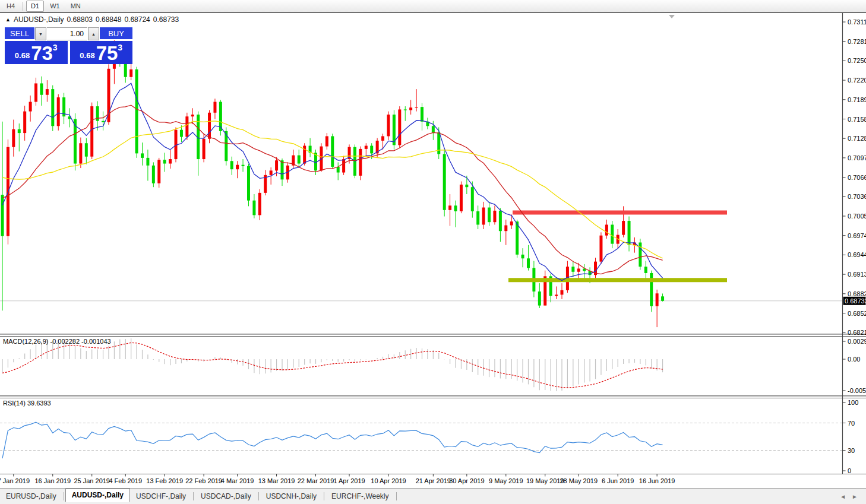 The height and width of the screenshot is (504, 866). I want to click on svg-text: 7 Jan 2019, so click(15, 481).